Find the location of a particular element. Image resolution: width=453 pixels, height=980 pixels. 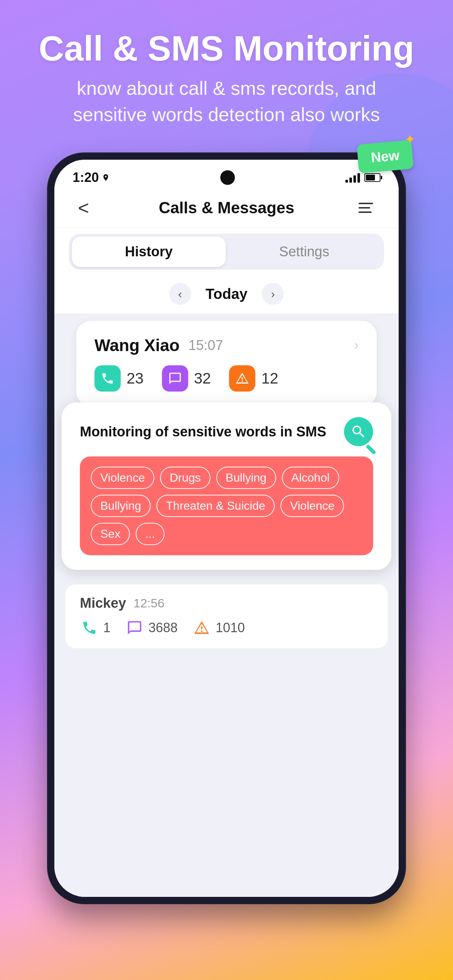

mickey-messages: 3688 is located at coordinates (152, 628).